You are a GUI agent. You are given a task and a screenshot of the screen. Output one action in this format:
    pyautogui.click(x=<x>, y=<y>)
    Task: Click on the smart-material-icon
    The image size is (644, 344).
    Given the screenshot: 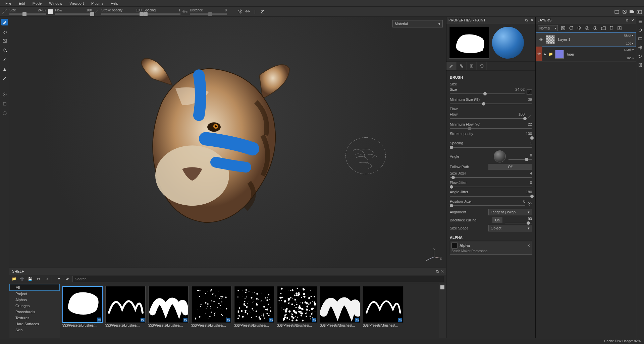 What is the action you would take?
    pyautogui.click(x=587, y=28)
    